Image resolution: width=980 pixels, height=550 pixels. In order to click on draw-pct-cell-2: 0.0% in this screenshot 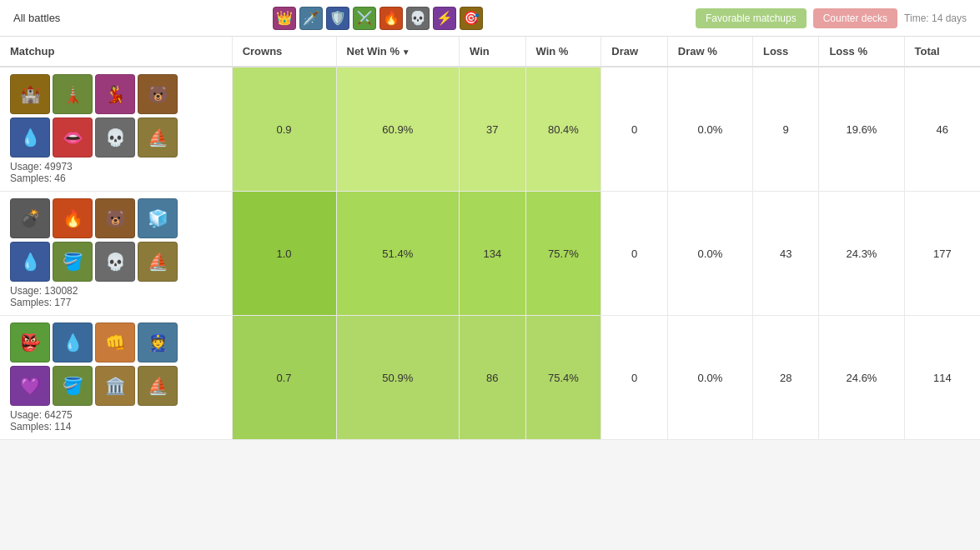, I will do `click(710, 253)`.